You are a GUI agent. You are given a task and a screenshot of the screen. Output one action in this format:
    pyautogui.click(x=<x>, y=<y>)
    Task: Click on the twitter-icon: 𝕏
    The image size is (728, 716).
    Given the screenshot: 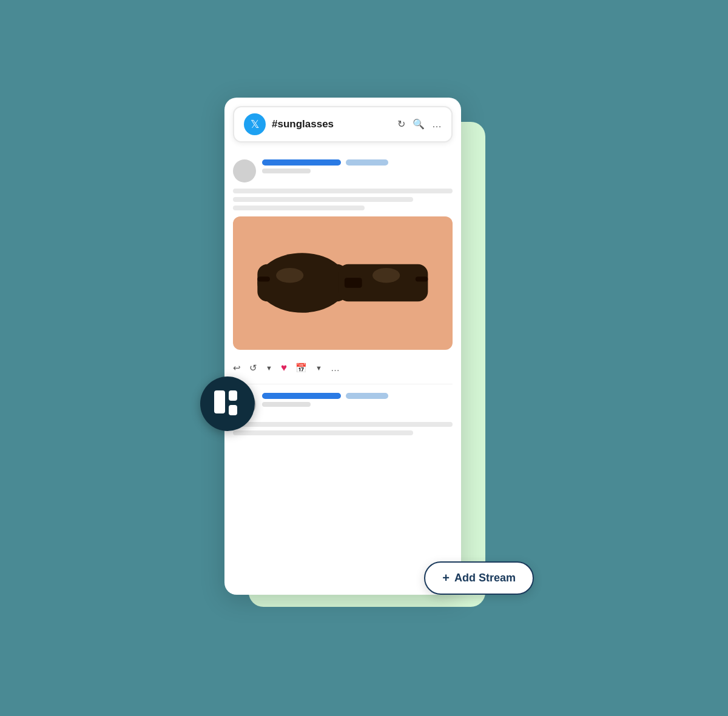 What is the action you would take?
    pyautogui.click(x=255, y=124)
    